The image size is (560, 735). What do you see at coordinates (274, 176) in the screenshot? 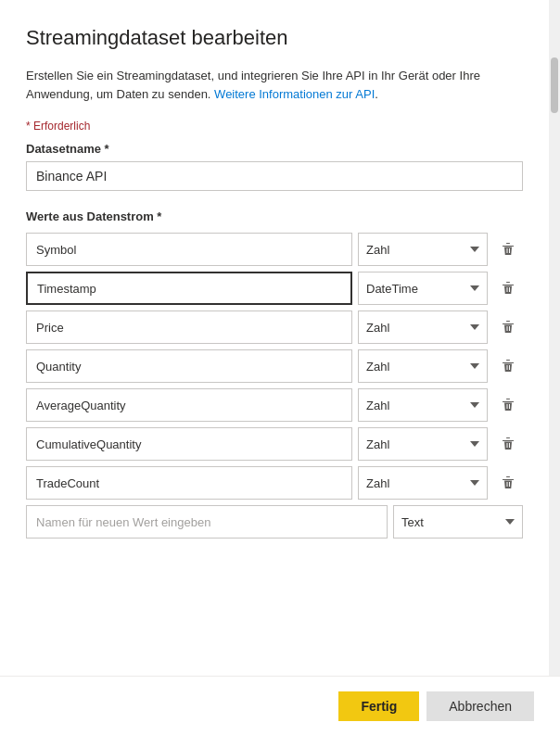
I see `dataset-name-input` at bounding box center [274, 176].